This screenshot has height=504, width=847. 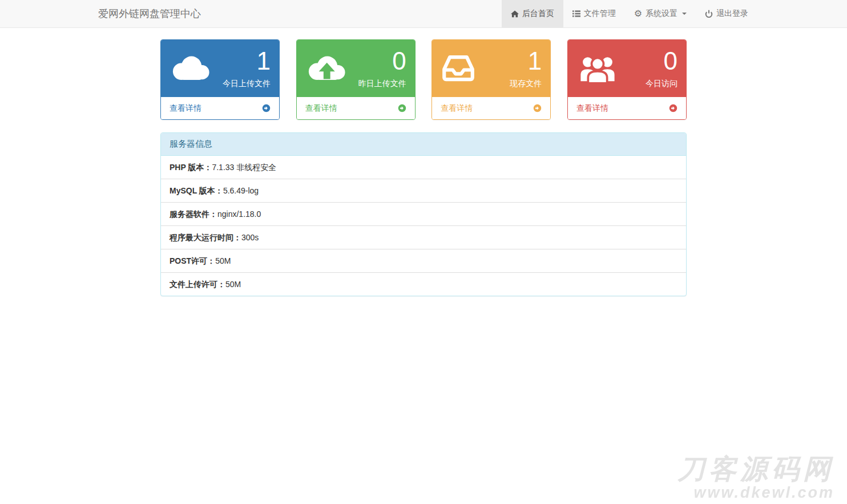 I want to click on stat-label: 现存文件, so click(x=509, y=84).